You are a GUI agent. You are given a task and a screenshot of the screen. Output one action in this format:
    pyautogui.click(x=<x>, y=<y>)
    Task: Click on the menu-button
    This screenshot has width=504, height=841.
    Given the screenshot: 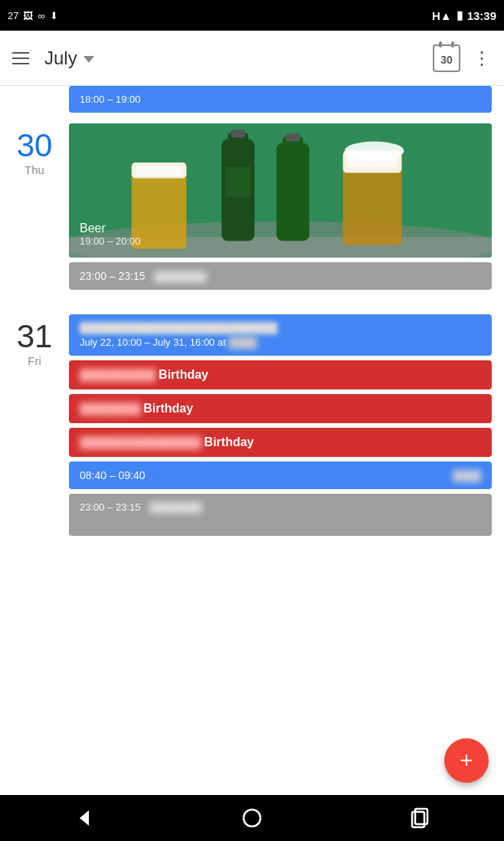 What is the action you would take?
    pyautogui.click(x=21, y=58)
    